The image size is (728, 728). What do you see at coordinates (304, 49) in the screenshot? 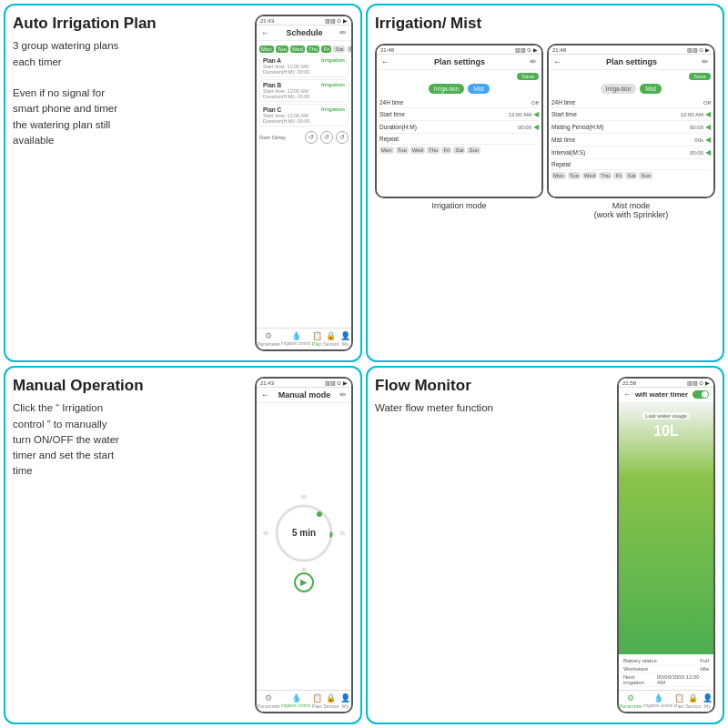
I see `schedule-days: Mon Tue Wed Thu Fri Sat Sun` at bounding box center [304, 49].